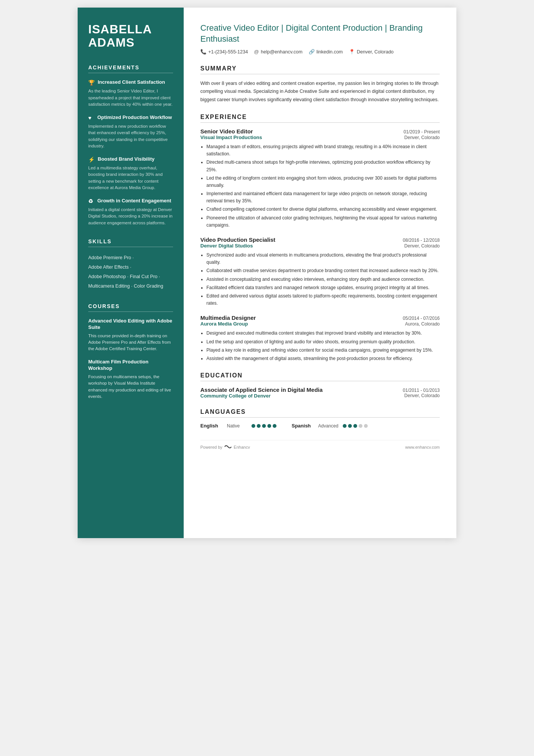 Image resolution: width=534 pixels, height=756 pixels. What do you see at coordinates (352, 52) in the screenshot?
I see `location-icon: 📍` at bounding box center [352, 52].